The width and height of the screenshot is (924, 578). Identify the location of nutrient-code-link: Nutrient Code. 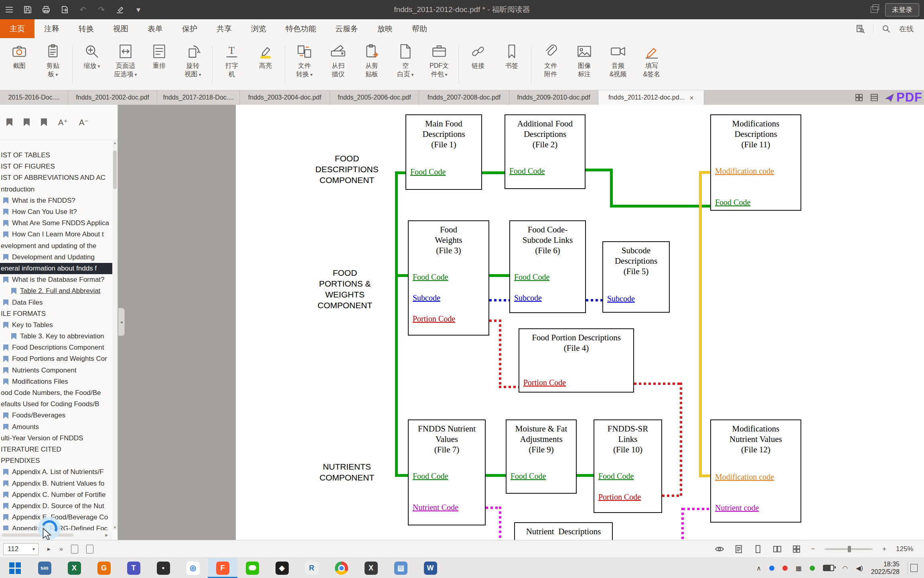
(436, 507).